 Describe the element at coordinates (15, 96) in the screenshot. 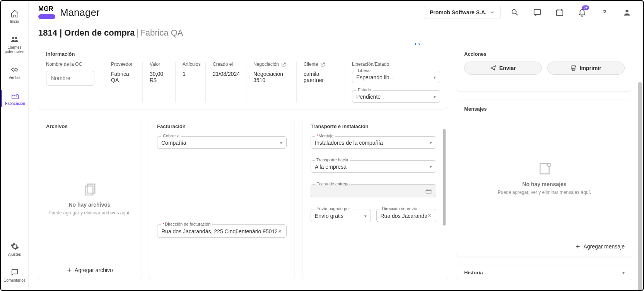

I see `factory-icon` at that location.